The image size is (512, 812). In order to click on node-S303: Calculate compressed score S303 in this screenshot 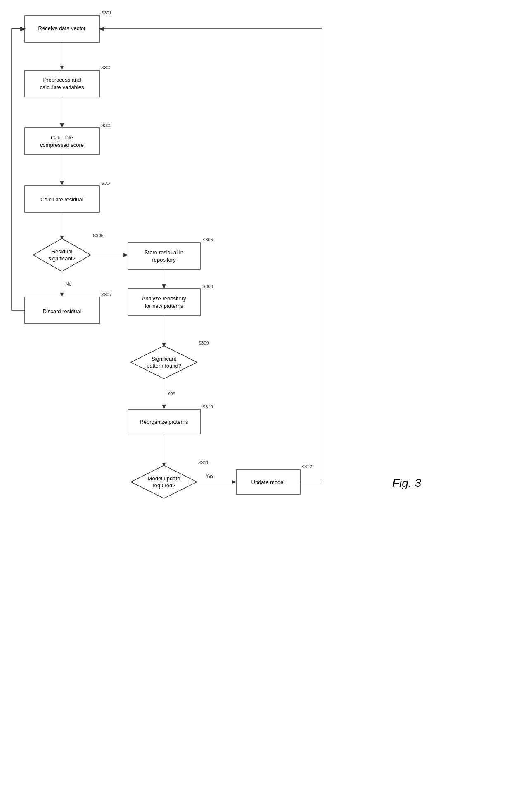, I will do `click(69, 139)`.